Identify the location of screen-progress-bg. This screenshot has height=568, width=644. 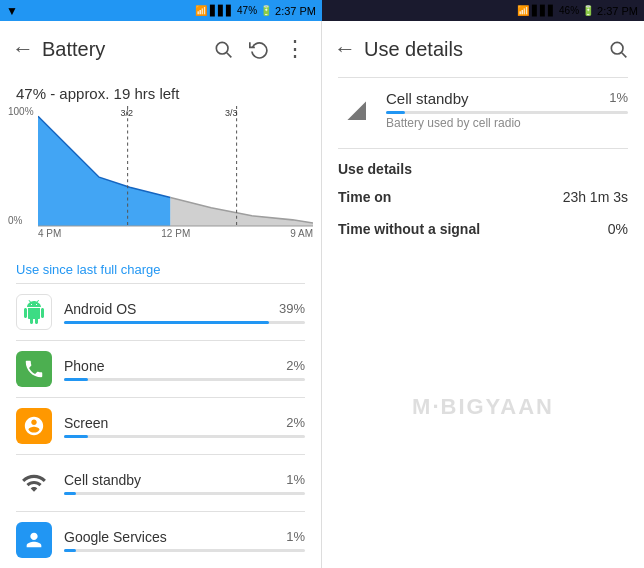
(184, 436).